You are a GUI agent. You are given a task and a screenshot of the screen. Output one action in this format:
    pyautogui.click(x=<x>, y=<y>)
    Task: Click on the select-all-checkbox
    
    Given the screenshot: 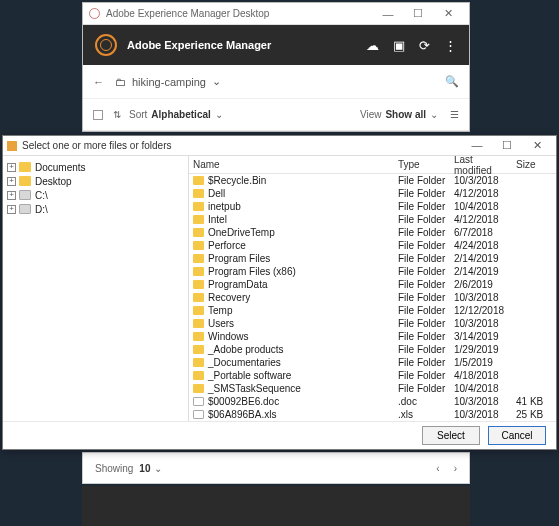 What is the action you would take?
    pyautogui.click(x=98, y=115)
    